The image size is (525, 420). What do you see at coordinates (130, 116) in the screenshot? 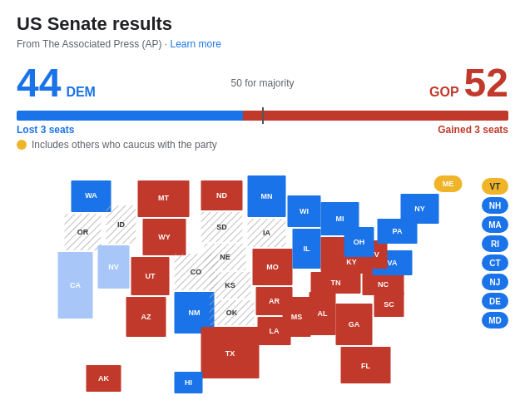
I see `dem-bar` at bounding box center [130, 116].